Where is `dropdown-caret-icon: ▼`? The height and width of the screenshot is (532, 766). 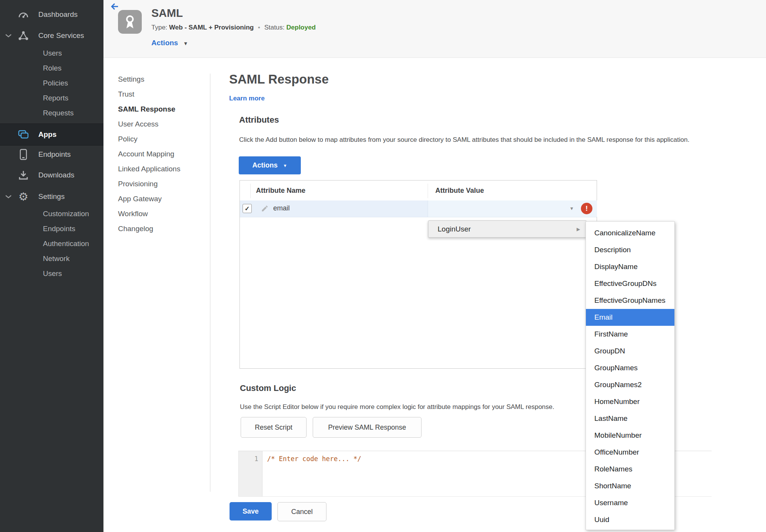
dropdown-caret-icon: ▼ is located at coordinates (572, 209).